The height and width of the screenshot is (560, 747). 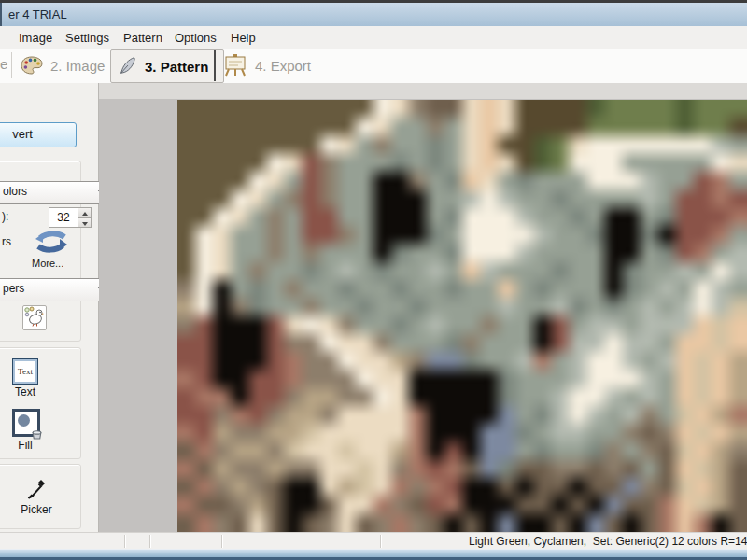 I want to click on menu-item-options: Options, so click(x=196, y=37).